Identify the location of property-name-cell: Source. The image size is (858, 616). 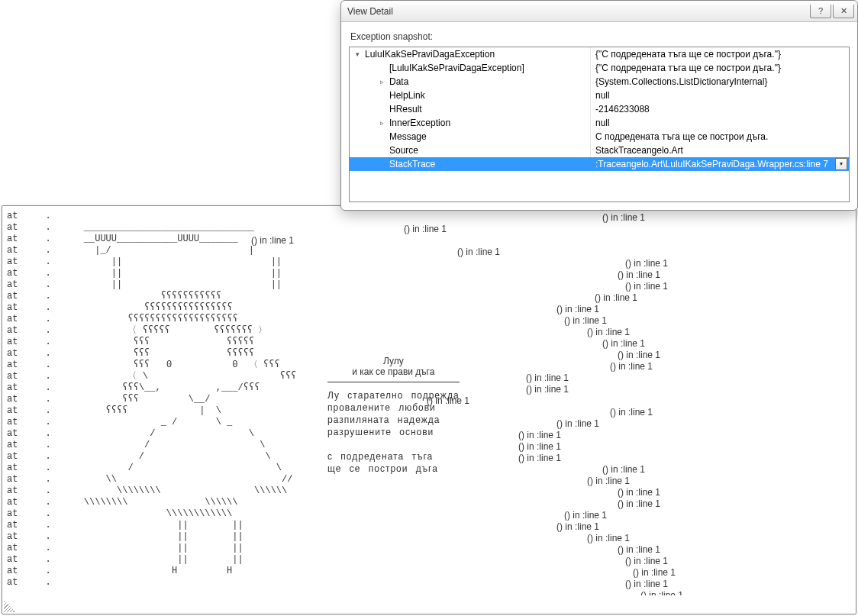
(470, 150).